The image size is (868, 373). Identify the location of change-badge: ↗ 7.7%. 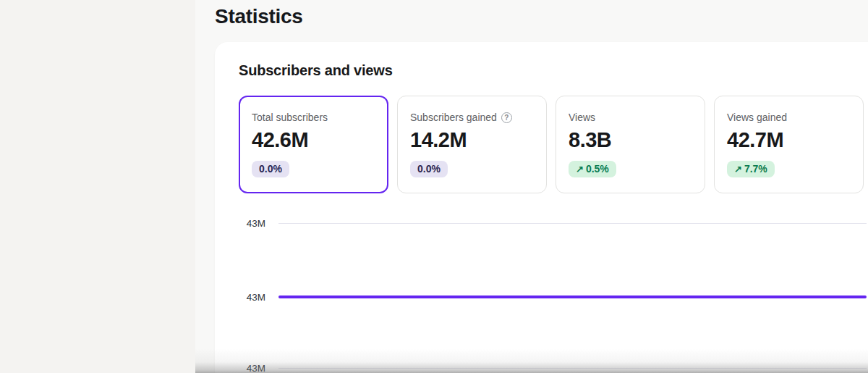
(751, 169).